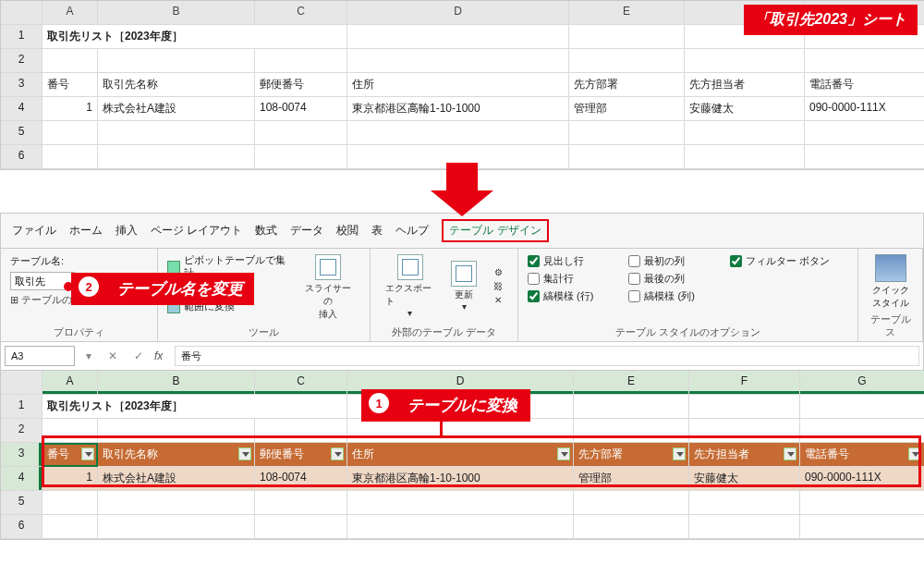 This screenshot has height=576, width=924. I want to click on tab-home: ホーム, so click(86, 231).